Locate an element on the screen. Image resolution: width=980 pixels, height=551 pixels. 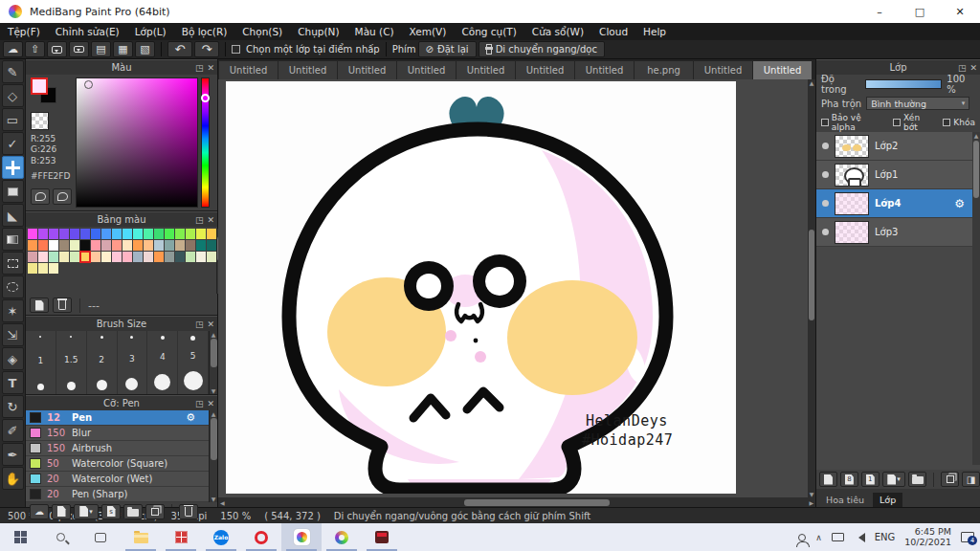
eyedropper-tool: ✐ is located at coordinates (13, 430).